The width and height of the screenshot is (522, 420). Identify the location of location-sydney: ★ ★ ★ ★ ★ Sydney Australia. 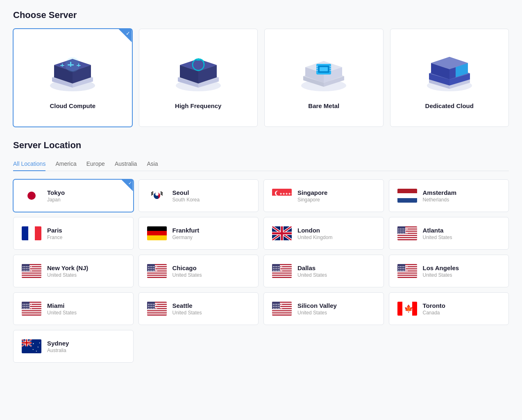
(73, 346).